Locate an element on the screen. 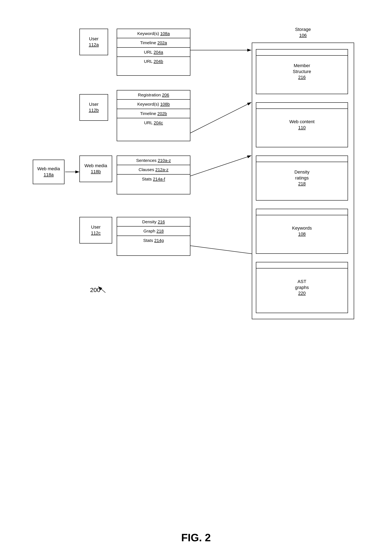 The image size is (392, 556). list-item-sentences-210: Sentences 210a-z is located at coordinates (154, 161).